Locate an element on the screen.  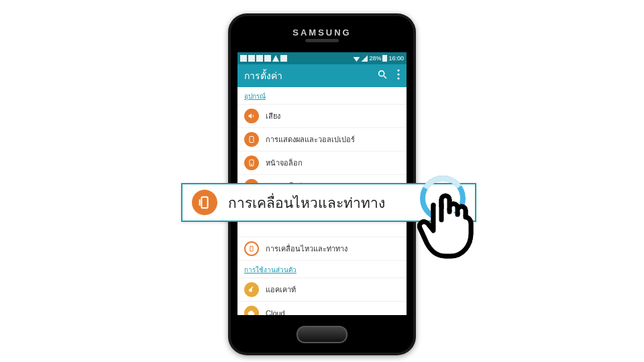
row-cloud: Cloud is located at coordinates (322, 308).